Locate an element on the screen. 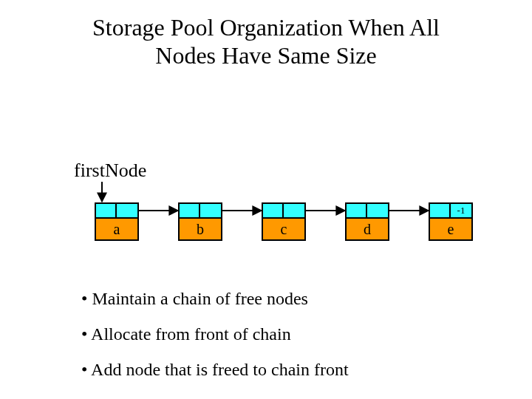 This screenshot has height=399, width=532. node-e-top: -1 is located at coordinates (451, 211).